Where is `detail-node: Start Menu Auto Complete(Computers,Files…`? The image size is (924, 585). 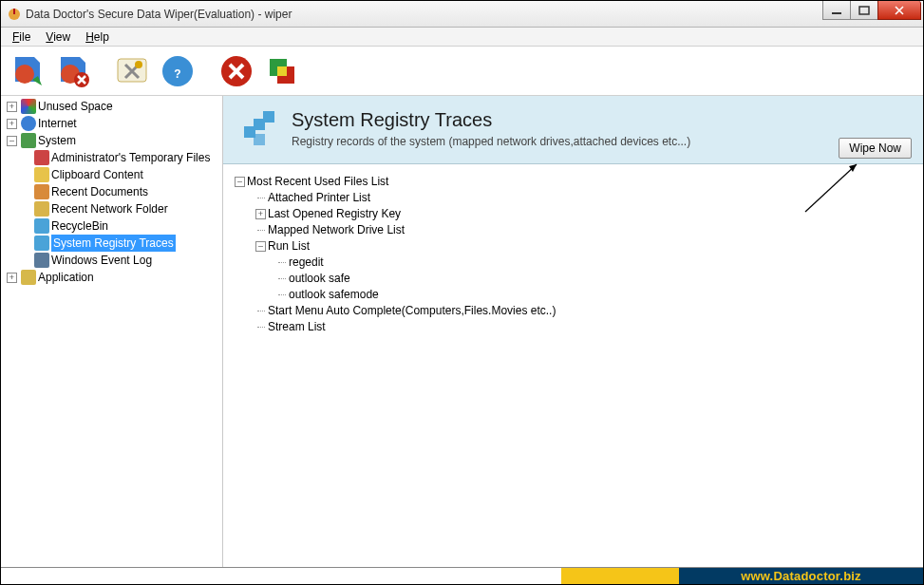 detail-node: Start Menu Auto Complete(Computers,Files… is located at coordinates (587, 311).